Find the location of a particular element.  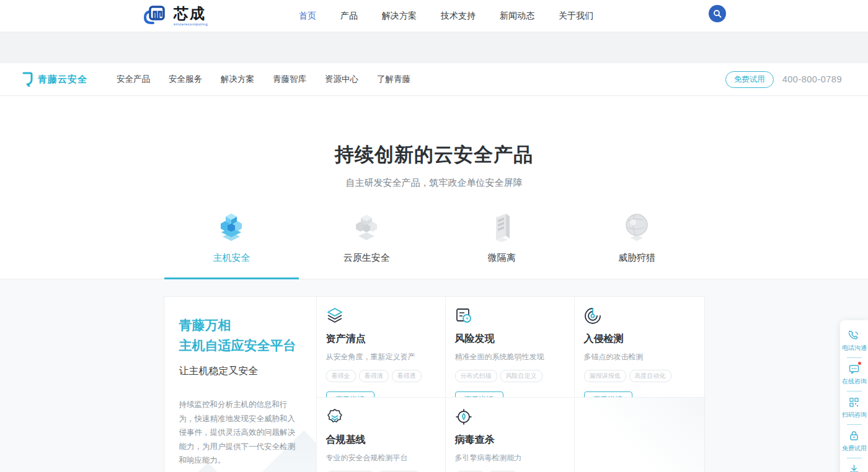

float-online-chat: 在线咨询 is located at coordinates (854, 374).